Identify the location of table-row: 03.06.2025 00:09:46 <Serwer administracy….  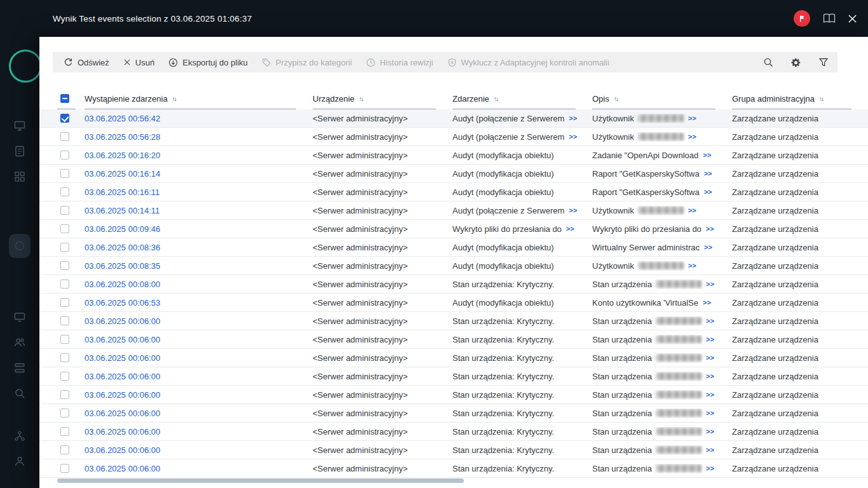
(454, 229).